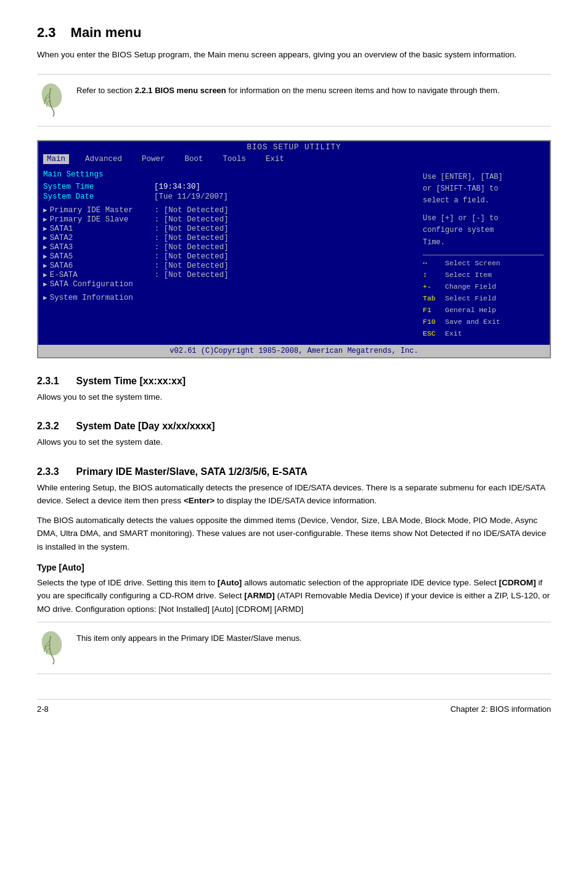 Image resolution: width=588 pixels, height=887 pixels. I want to click on bios-left-panel: Main Settings System Time [19:34:30] Sys…, so click(229, 257).